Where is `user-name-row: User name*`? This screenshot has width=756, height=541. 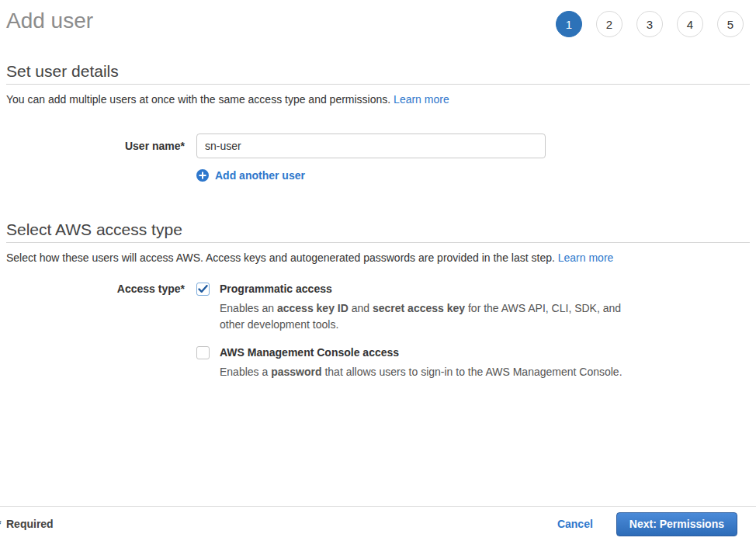
user-name-row: User name* is located at coordinates (378, 146).